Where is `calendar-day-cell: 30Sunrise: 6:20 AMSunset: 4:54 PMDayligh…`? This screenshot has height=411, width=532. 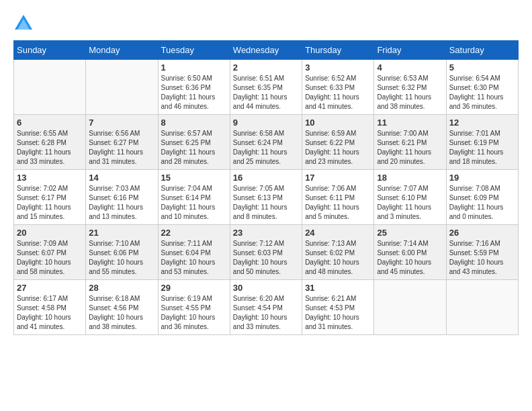
calendar-day-cell: 30Sunrise: 6:20 AMSunset: 4:54 PMDayligh… is located at coordinates (266, 308).